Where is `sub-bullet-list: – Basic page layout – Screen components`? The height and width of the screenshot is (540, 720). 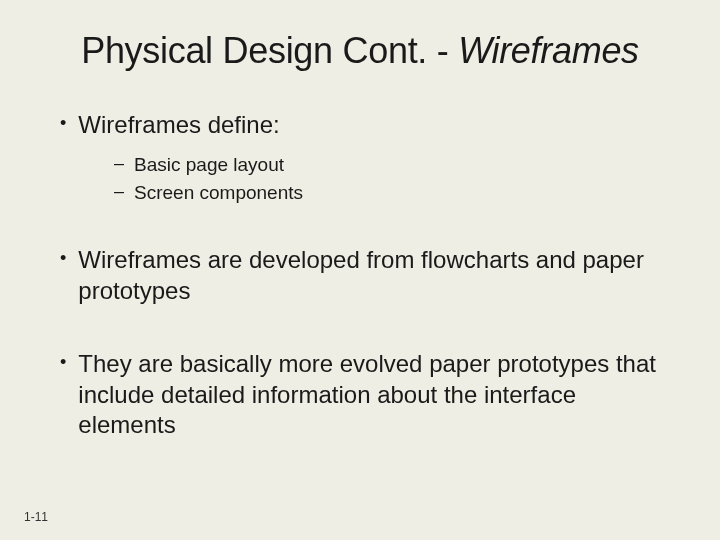
sub-bullet-list: – Basic page layout – Screen components is located at coordinates (370, 180).